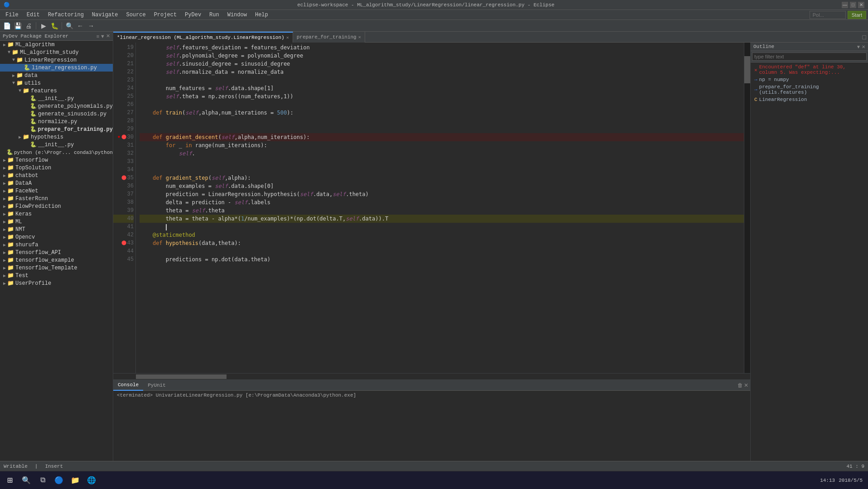 The height and width of the screenshot is (489, 868). I want to click on vertical-scrollbar, so click(747, 208).